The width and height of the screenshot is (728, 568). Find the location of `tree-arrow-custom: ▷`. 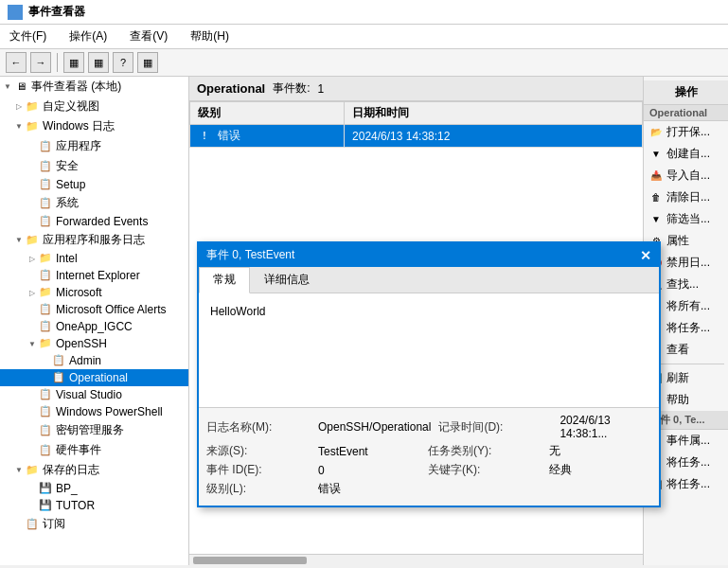

tree-arrow-custom: ▷ is located at coordinates (19, 106).